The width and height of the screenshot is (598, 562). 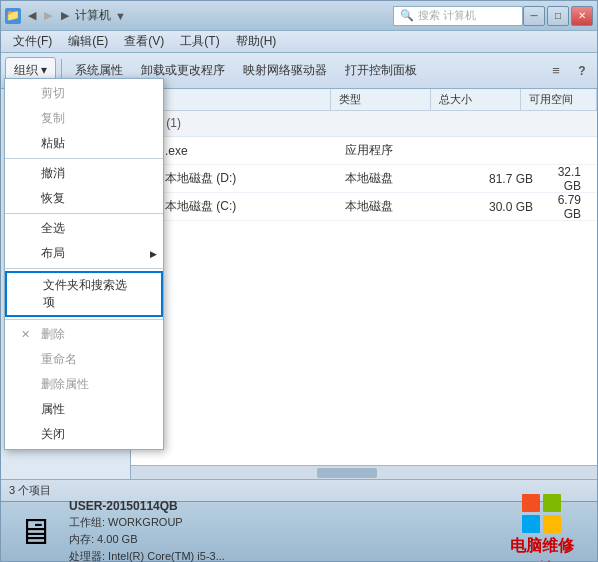 What do you see at coordinates (542, 528) in the screenshot?
I see `brand-area: 电脑维修 www.caominkang.com` at bounding box center [542, 528].